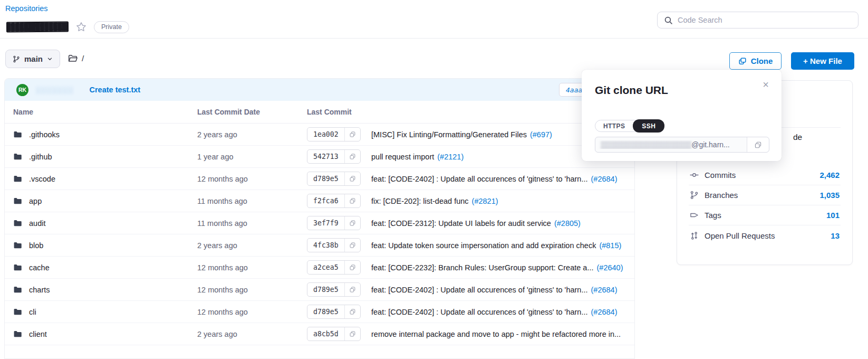 The image size is (868, 359). I want to click on column-header-last-commit: Last Commit, so click(466, 112).